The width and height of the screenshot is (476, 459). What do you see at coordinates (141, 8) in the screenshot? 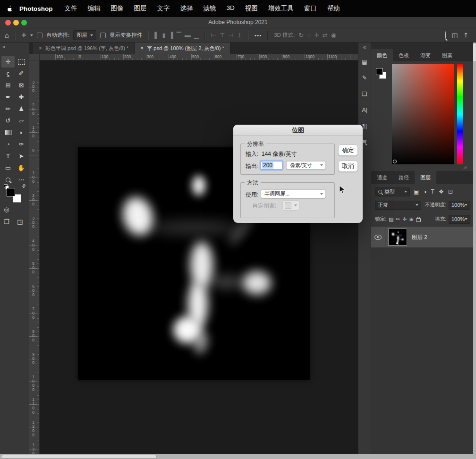
I see `menu-item-3: 图层` at bounding box center [141, 8].